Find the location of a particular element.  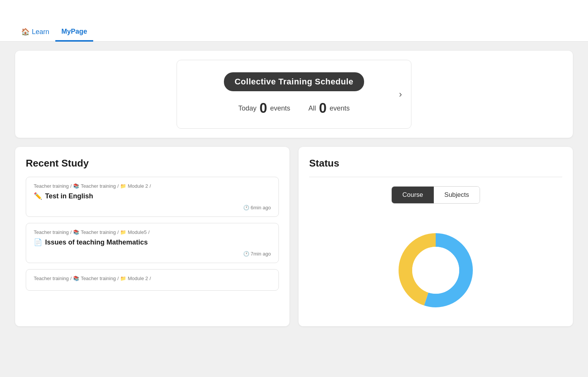

donut-hole is located at coordinates (436, 270).